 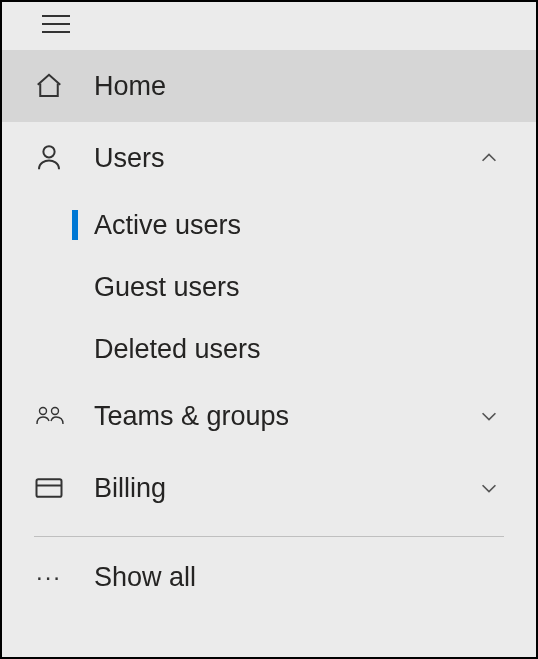 What do you see at coordinates (64, 158) in the screenshot?
I see `user-icon` at bounding box center [64, 158].